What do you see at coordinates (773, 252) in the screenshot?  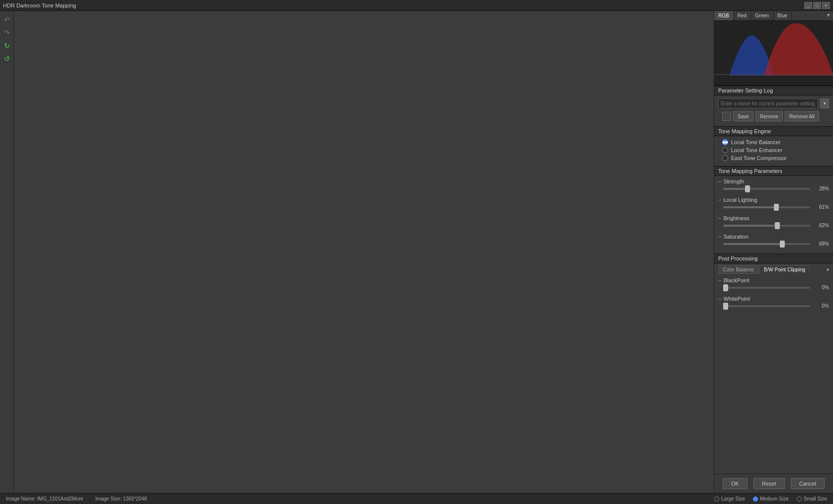 I see `right-panel: RGB Red Green Blue ▾ Parameter Settin` at bounding box center [773, 252].